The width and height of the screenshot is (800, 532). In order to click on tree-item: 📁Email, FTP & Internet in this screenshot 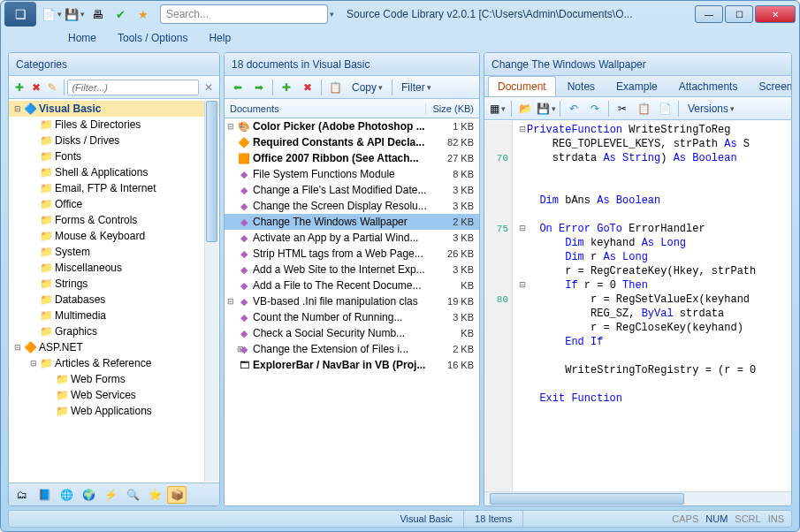, I will do `click(114, 188)`.